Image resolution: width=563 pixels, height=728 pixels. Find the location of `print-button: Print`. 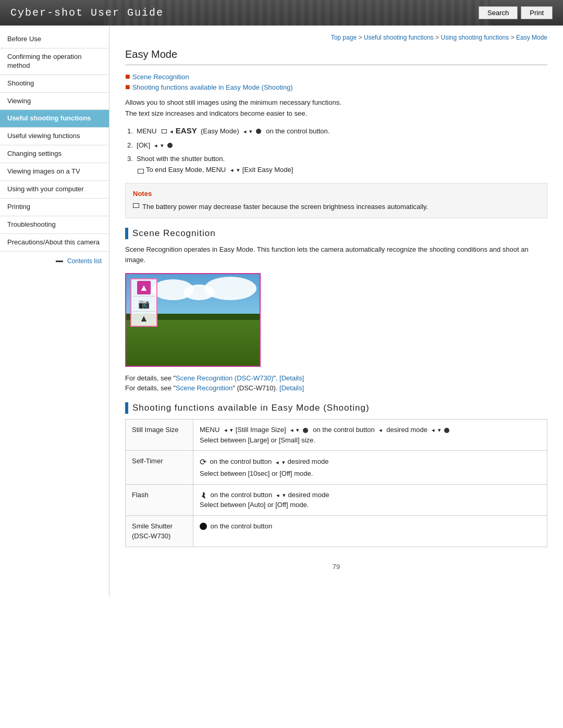

print-button: Print is located at coordinates (537, 13).